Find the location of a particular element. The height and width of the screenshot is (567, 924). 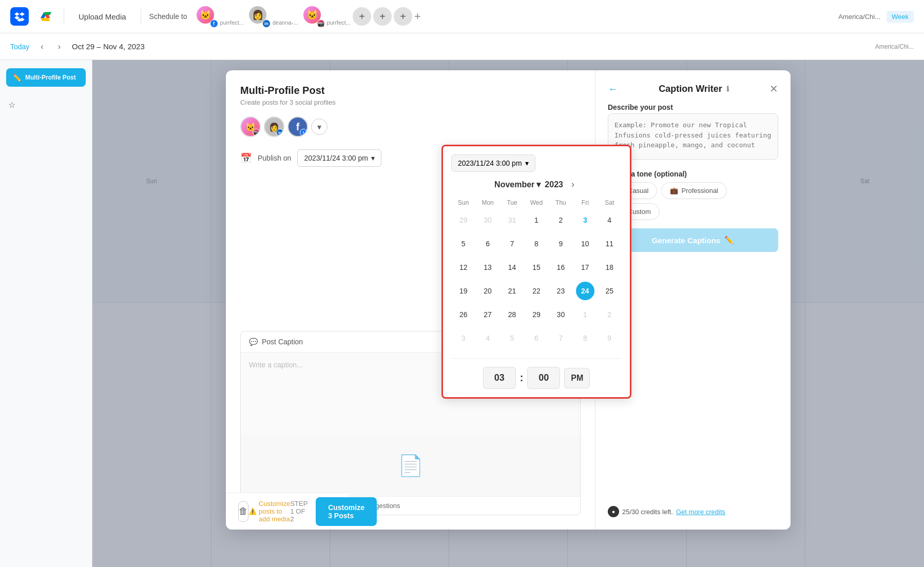

create-post-button: ✏️ Multi-Profile Post is located at coordinates (46, 77).